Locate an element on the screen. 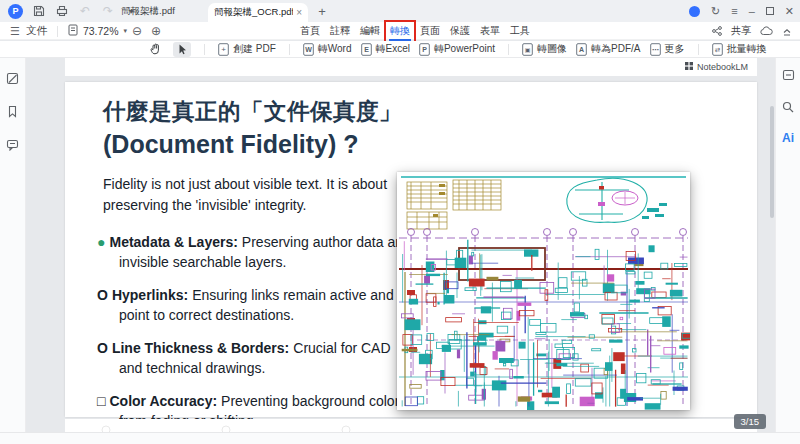  excel-doc-icon: E is located at coordinates (366, 50).